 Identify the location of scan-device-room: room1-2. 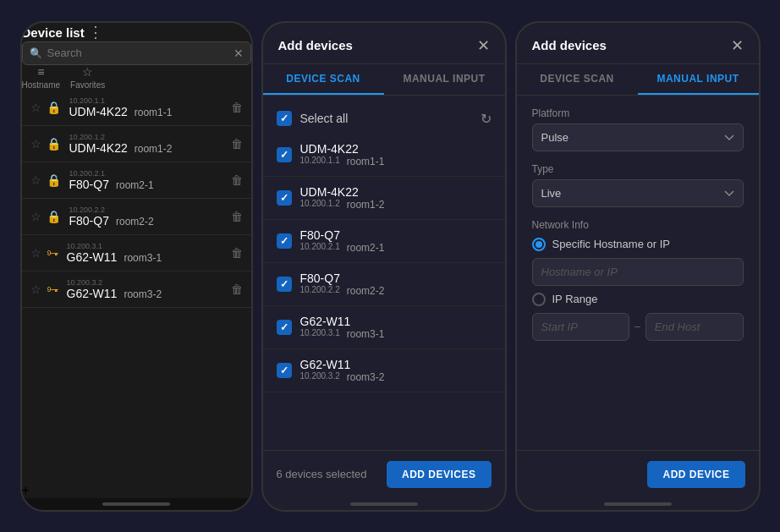
(365, 205).